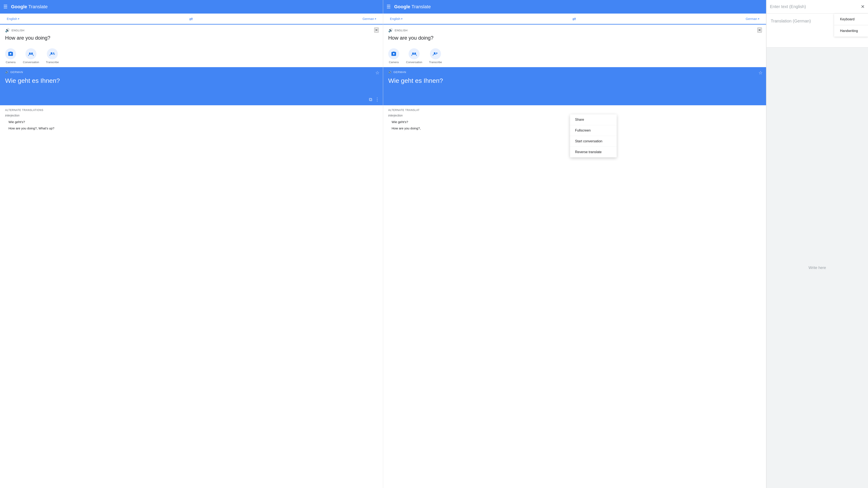  Describe the element at coordinates (851, 20) in the screenshot. I see `input-method-keyboard: Keyboard` at that location.